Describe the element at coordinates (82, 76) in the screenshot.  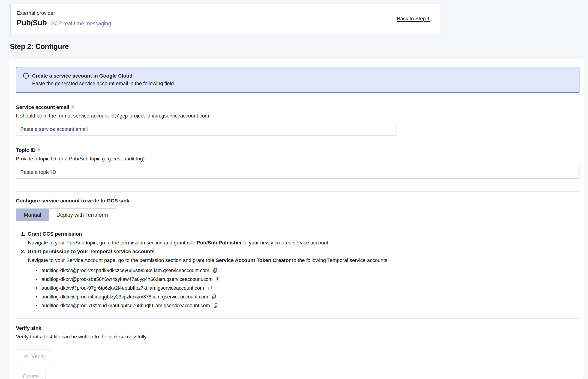
I see `info-alert-title: Create a service account in Google Cloud` at that location.